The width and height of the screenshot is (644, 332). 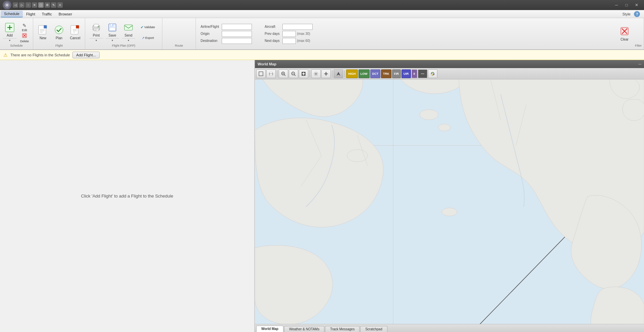 What do you see at coordinates (96, 27) in the screenshot?
I see `print-icon` at bounding box center [96, 27].